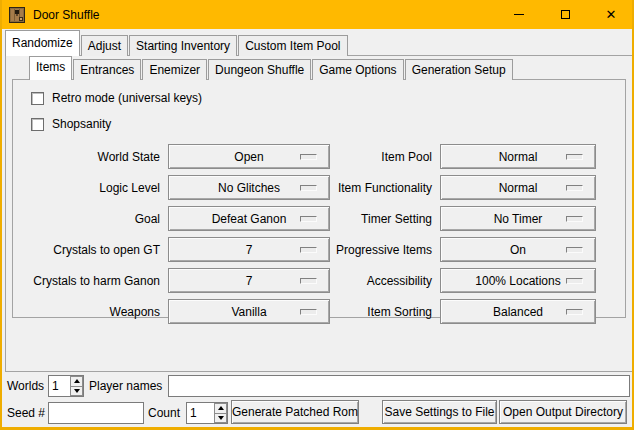 Image resolution: width=634 pixels, height=430 pixels. I want to click on crystals-harm-ganon-label: Crystals to harm Ganon, so click(90, 281).